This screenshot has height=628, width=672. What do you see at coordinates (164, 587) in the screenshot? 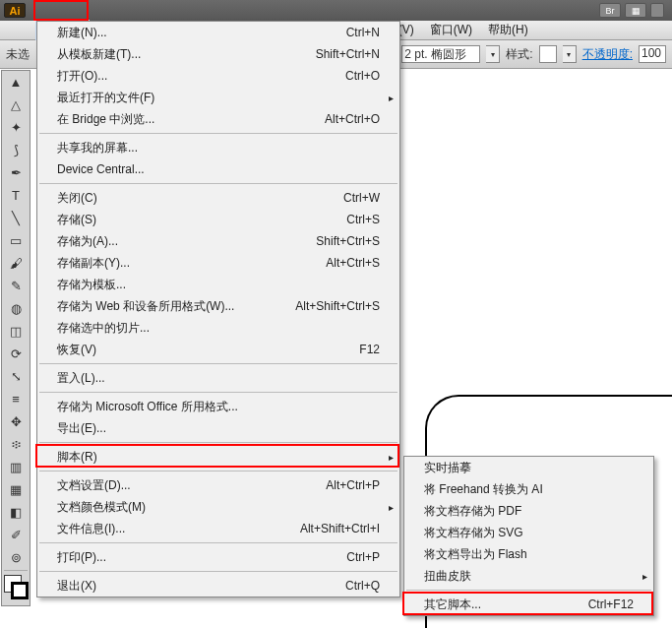
I see `menu-item-label: 退出(X)` at bounding box center [164, 587].